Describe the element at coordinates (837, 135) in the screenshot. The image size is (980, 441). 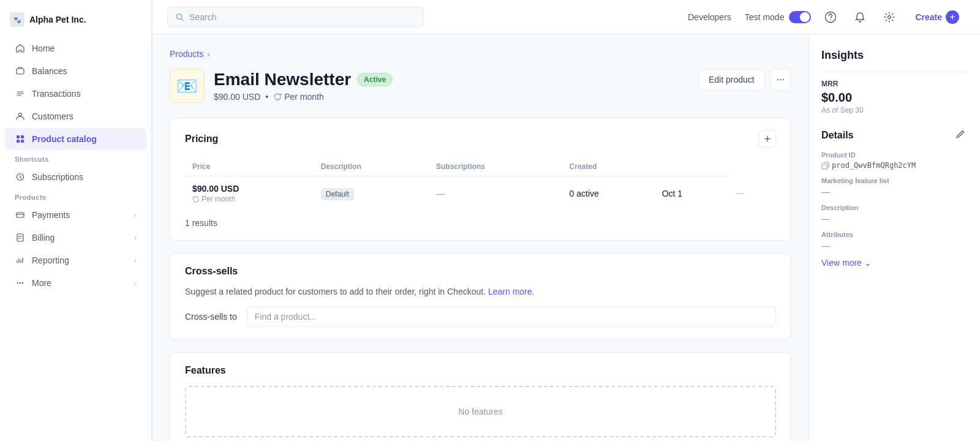
I see `details-title: Details` at that location.